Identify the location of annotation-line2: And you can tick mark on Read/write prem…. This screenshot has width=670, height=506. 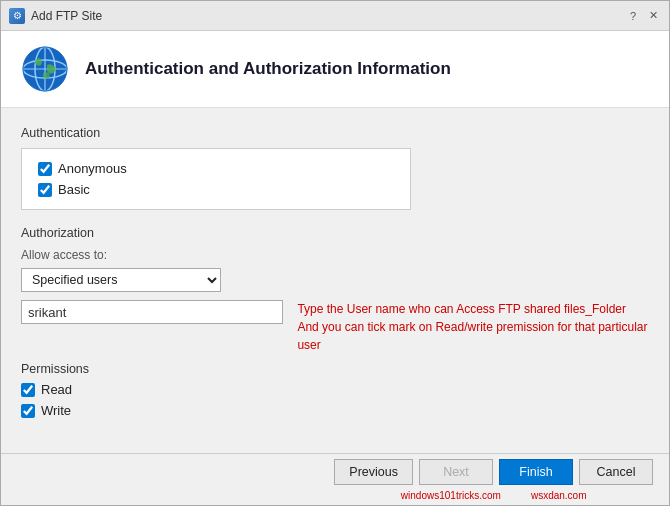
(473, 336).